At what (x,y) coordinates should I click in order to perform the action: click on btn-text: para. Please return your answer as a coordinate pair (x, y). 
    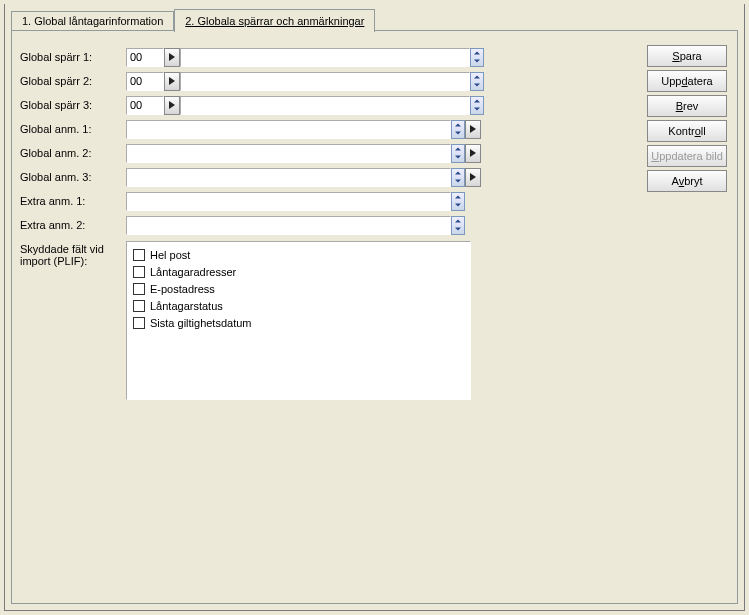
    Looking at the image, I should click on (691, 56).